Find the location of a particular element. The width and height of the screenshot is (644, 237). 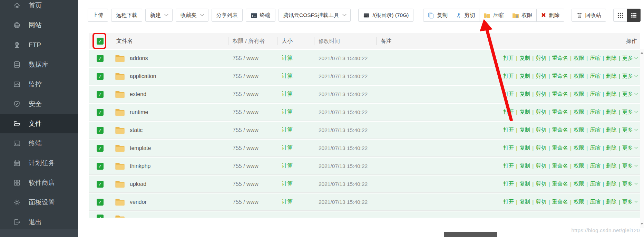

file-name-link: addons is located at coordinates (139, 58).